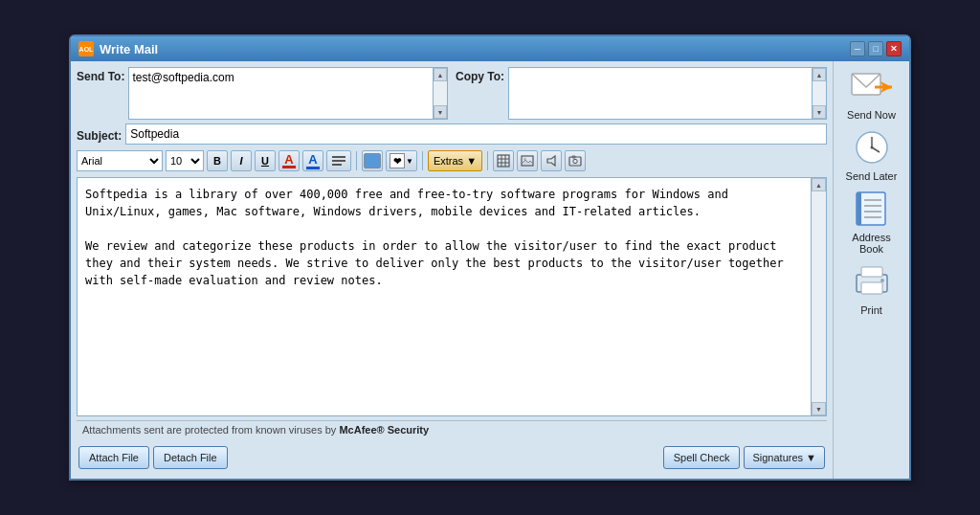 This screenshot has height=515, width=980. Describe the element at coordinates (190, 458) in the screenshot. I see `detach-file-button: Detach File` at that location.